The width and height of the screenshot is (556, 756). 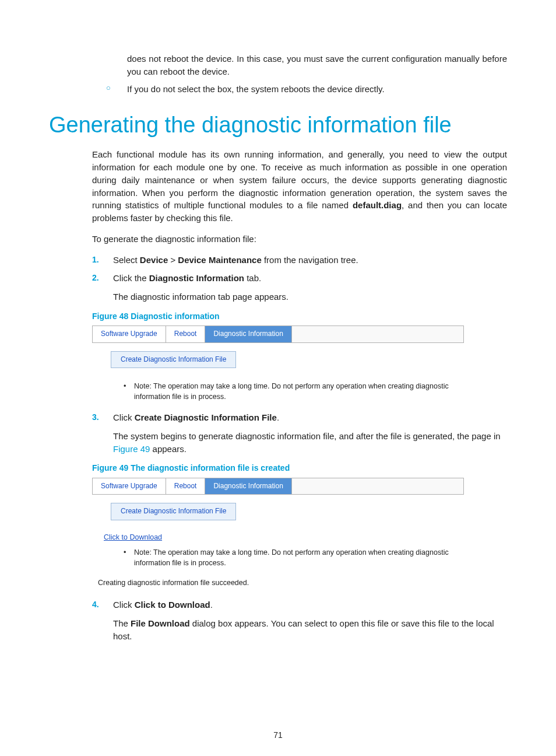 I want to click on step-item-2: Click the Diagnostic Information tab. Th…, so click(x=300, y=288).